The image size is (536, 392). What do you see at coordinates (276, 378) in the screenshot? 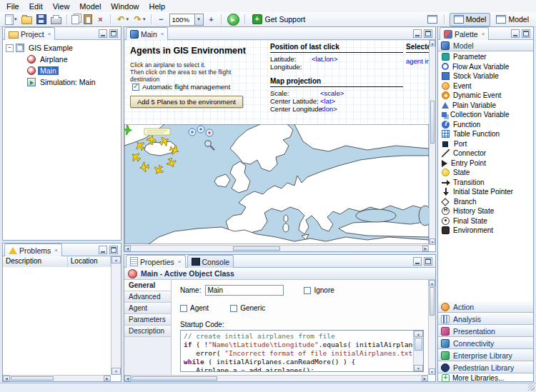
I see `horizontal-scrollbar: ◀ ▶` at bounding box center [276, 378].